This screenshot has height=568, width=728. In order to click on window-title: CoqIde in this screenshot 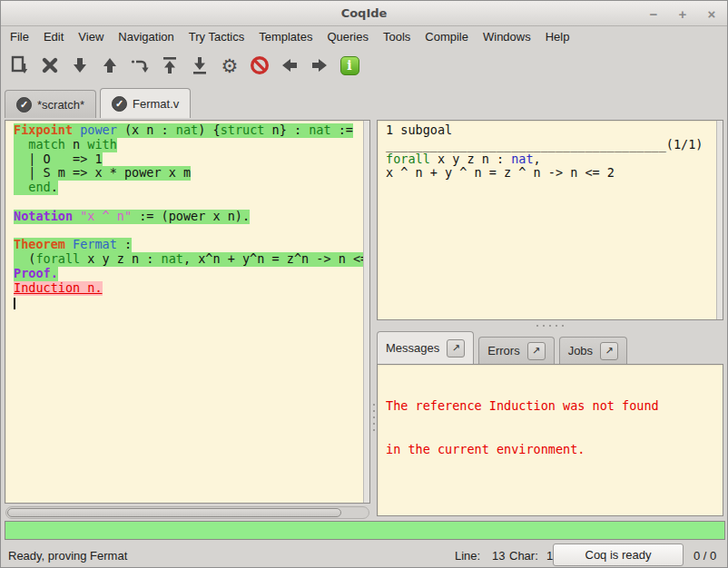, I will do `click(365, 13)`.